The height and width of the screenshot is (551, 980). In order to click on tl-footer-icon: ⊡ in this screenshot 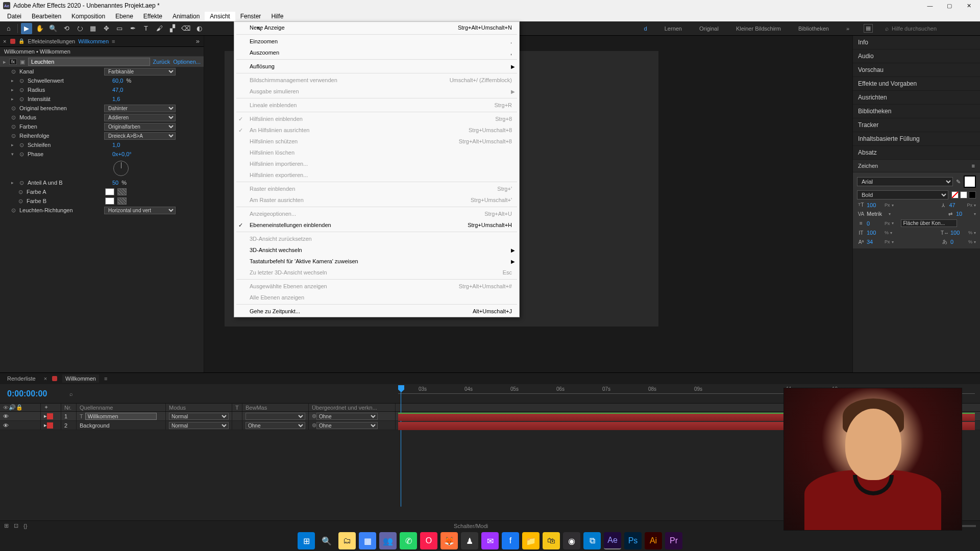, I will do `click(16, 525)`.